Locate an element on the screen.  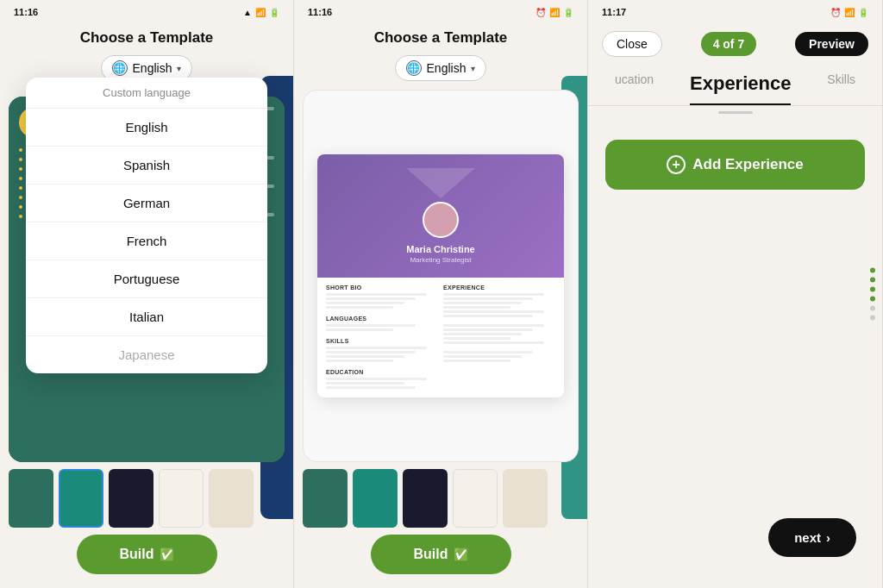
white-resume-template: Maria Christine Marketing Strategist Sho… is located at coordinates (441, 276).